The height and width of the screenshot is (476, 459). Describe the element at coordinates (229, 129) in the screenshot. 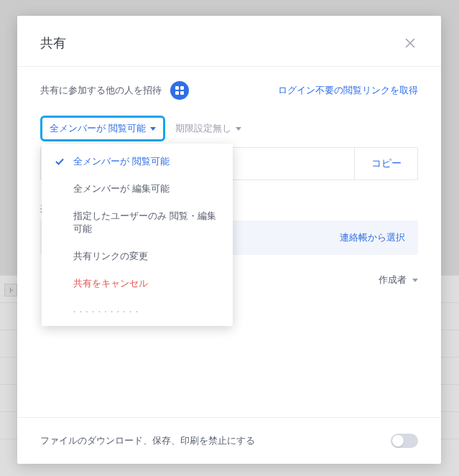

I see `controls-row: 全メンバーが 閲覧可能 期限設定無し` at that location.